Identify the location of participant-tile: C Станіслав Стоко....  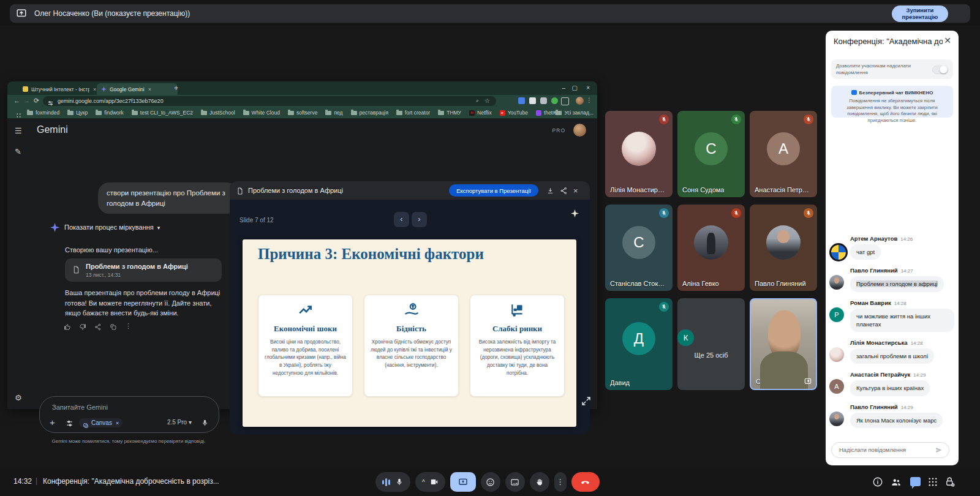
(639, 247).